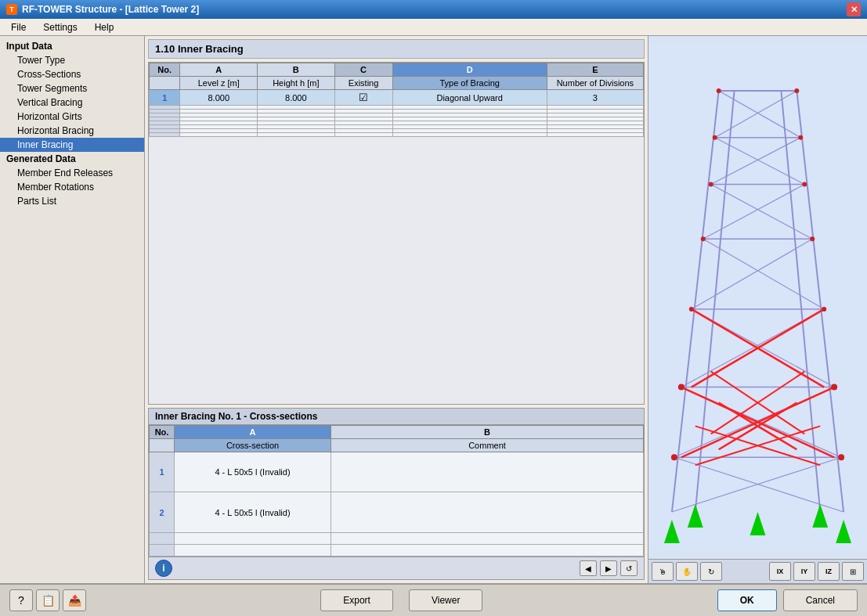 The width and height of the screenshot is (867, 616). Describe the element at coordinates (804, 571) in the screenshot. I see `viewer-btn-y: IY` at that location.